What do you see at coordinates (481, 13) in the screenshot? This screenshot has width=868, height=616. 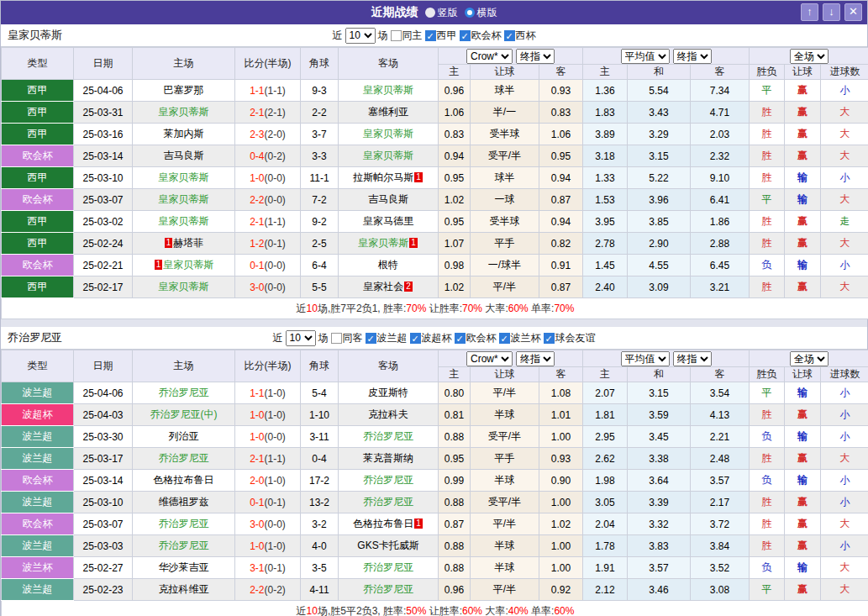 I see `layout-horizontal-radio: 横版` at bounding box center [481, 13].